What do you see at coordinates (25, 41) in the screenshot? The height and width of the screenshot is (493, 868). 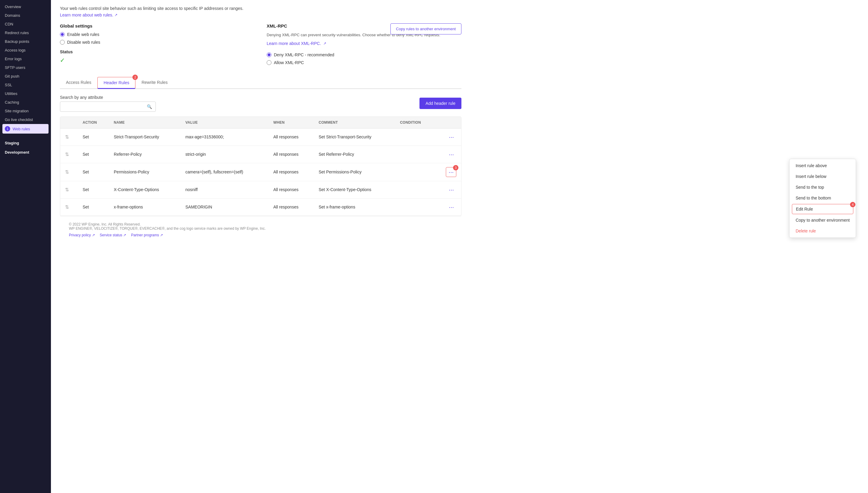 I see `sidebar-item-backup-points: Backup points` at bounding box center [25, 41].